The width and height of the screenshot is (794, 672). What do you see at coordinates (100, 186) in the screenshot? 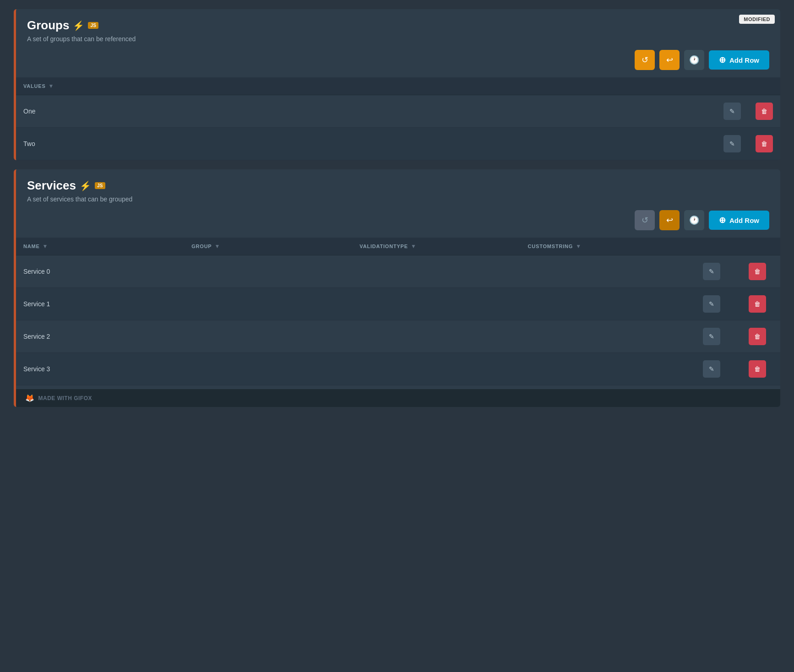
I see `services-js-badge: JS` at bounding box center [100, 186].